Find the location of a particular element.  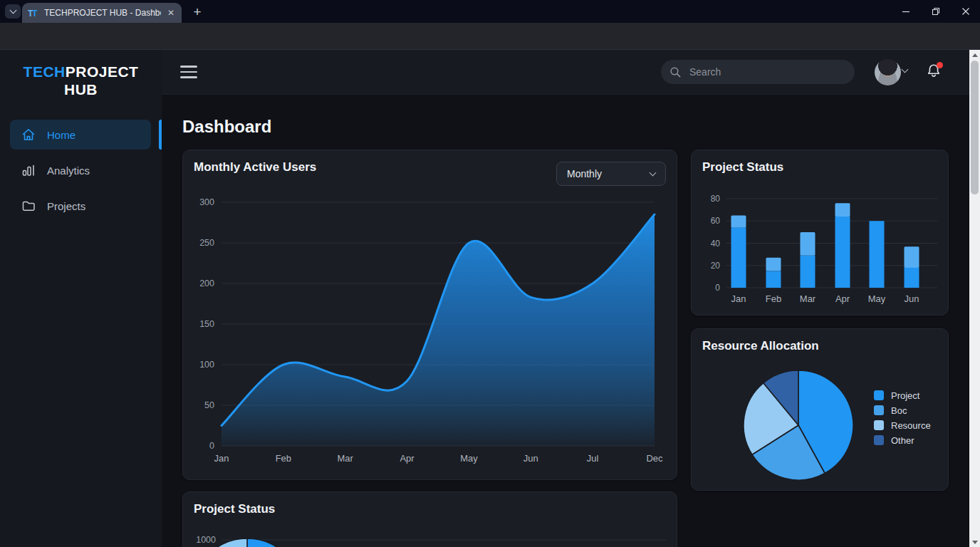

scroll-down-button is located at coordinates (974, 542).